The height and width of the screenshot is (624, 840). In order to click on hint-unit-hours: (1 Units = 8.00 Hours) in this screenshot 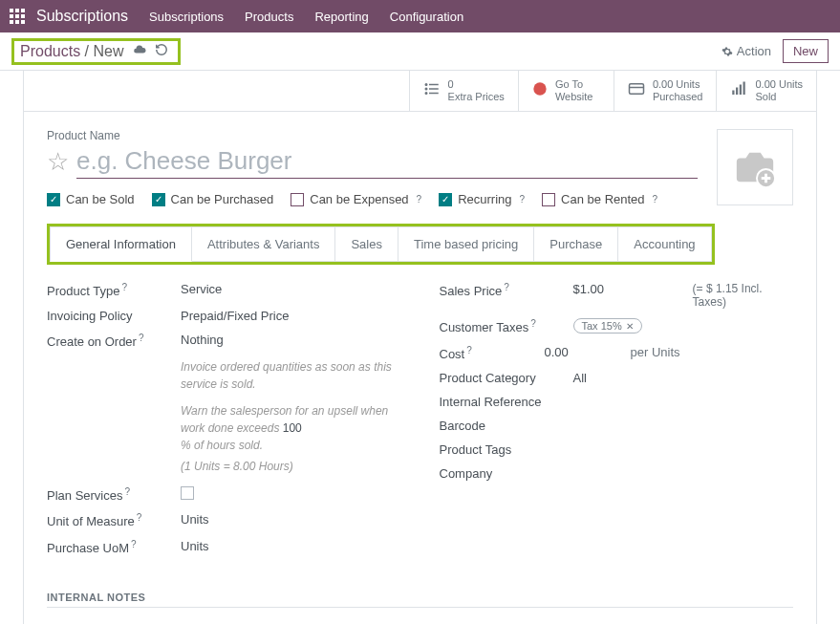, I will do `click(291, 466)`.